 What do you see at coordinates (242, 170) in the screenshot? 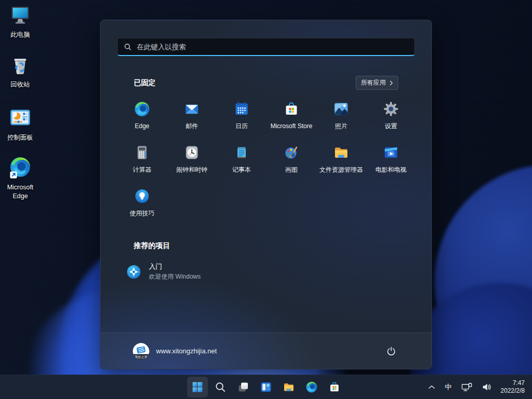
I see `app-label: 记事本` at bounding box center [242, 170].